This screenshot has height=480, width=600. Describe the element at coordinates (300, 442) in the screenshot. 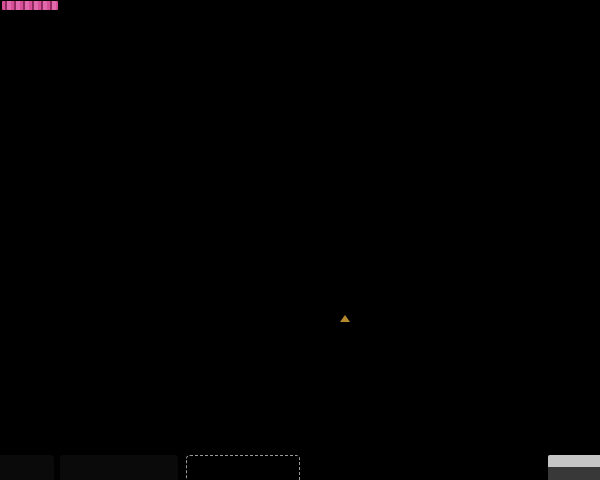

I see `measurement-histicons` at that location.